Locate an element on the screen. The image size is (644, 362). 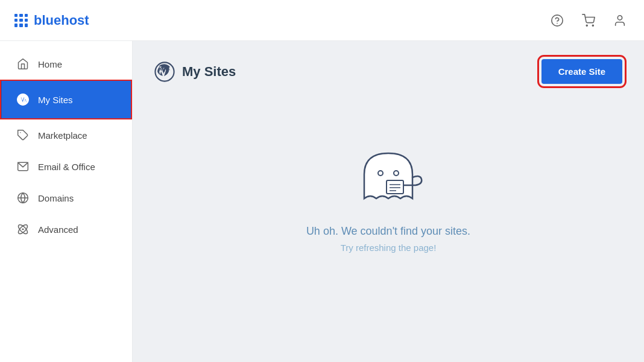
wordpress-page-icon is located at coordinates (165, 72).